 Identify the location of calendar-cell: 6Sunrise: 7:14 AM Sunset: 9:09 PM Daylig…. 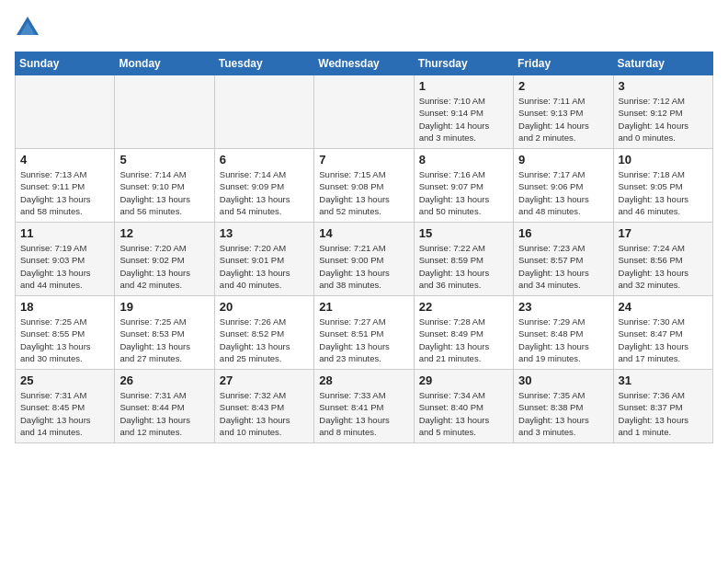
(264, 186).